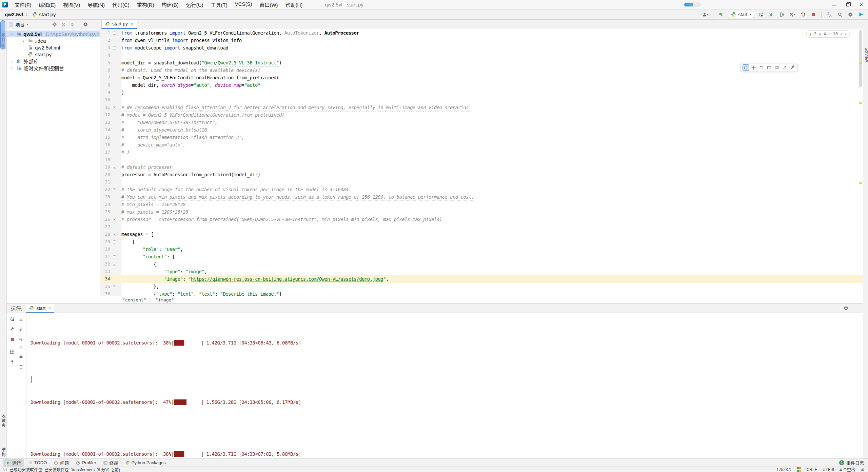 The height and width of the screenshot is (472, 868). What do you see at coordinates (828, 470) in the screenshot?
I see `encoding-widget: UTF-8` at bounding box center [828, 470].